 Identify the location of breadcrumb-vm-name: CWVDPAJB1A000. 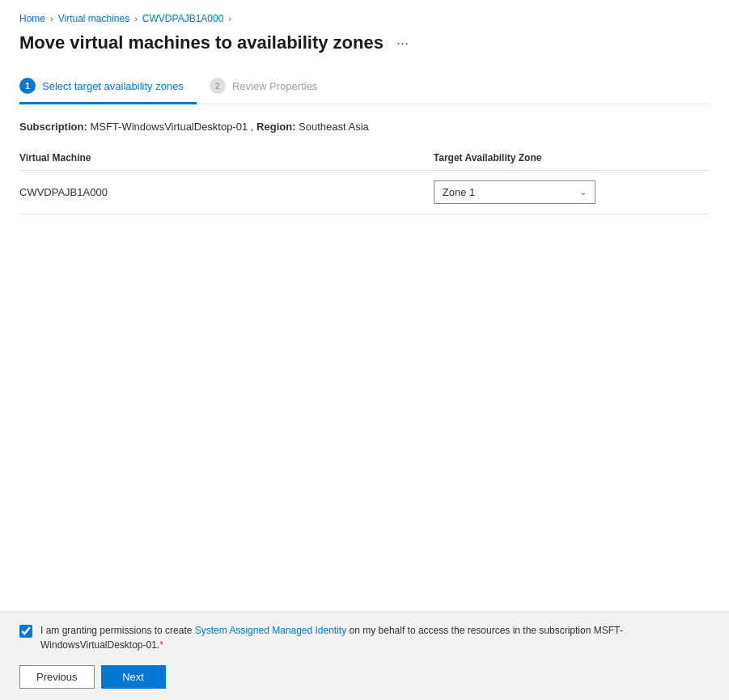
(183, 19).